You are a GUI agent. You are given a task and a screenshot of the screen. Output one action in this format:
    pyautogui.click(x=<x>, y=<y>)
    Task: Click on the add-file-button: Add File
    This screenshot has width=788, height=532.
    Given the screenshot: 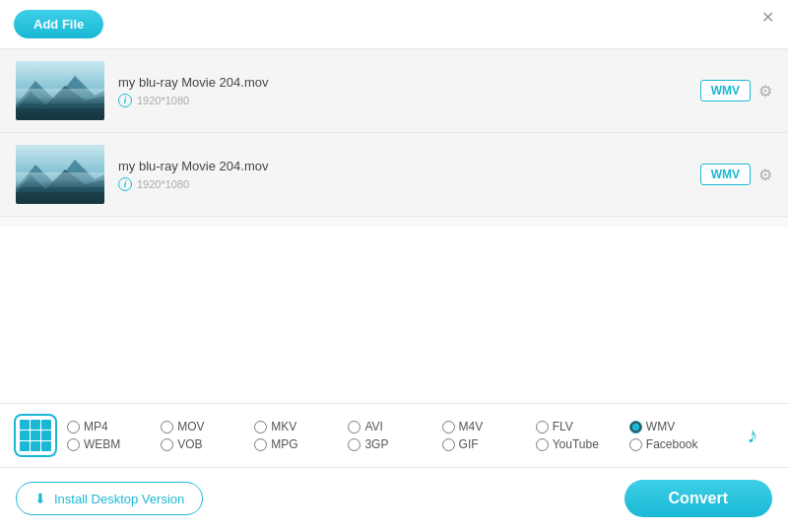 What is the action you would take?
    pyautogui.click(x=59, y=24)
    